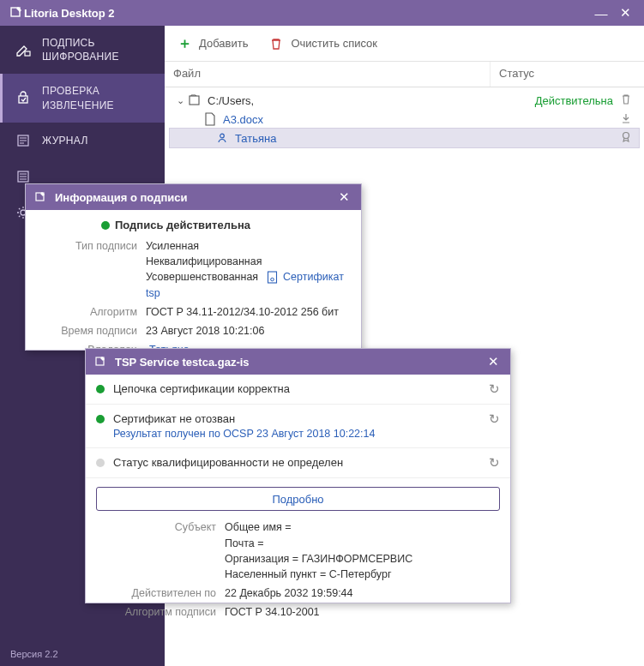 This screenshot has width=644, height=666. What do you see at coordinates (244, 120) in the screenshot?
I see `file-name: A3.docx` at bounding box center [244, 120].